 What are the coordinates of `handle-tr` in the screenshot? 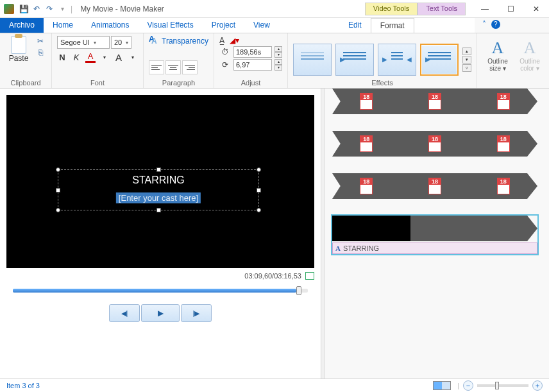 It's located at (259, 169).